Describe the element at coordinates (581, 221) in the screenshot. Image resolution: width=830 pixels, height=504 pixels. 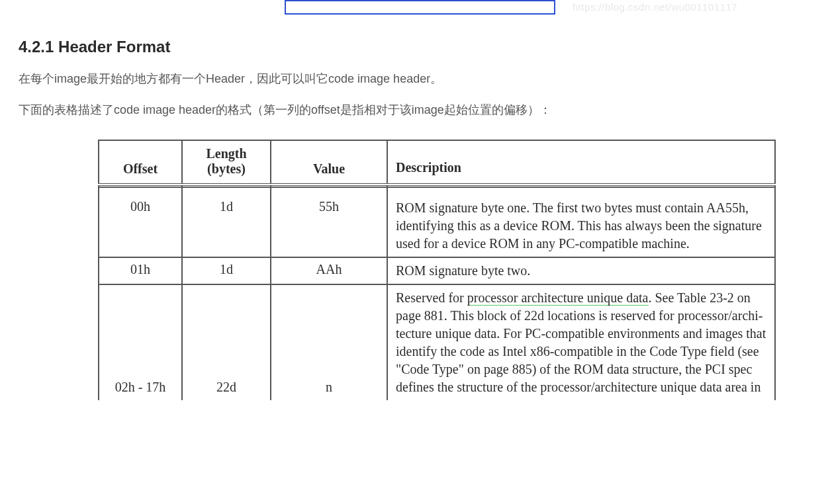
I see `cell-description: ROM signature byte one. The first two by…` at that location.